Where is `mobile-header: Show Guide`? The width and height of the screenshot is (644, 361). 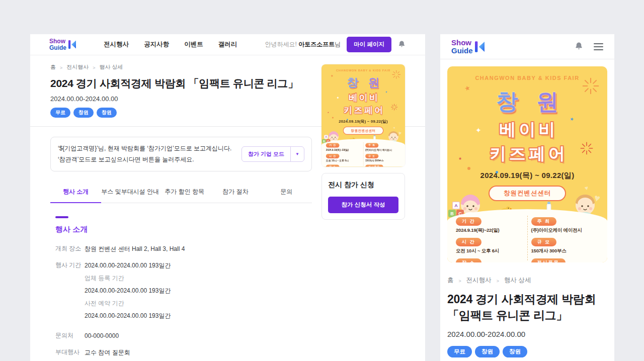 mobile-header: Show Guide is located at coordinates (527, 47).